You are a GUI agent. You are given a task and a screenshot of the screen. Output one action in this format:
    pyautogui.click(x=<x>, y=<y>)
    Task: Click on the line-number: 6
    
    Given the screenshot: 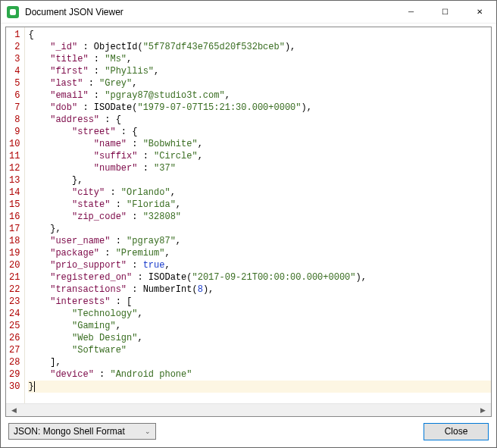 What is the action you would take?
    pyautogui.click(x=14, y=96)
    